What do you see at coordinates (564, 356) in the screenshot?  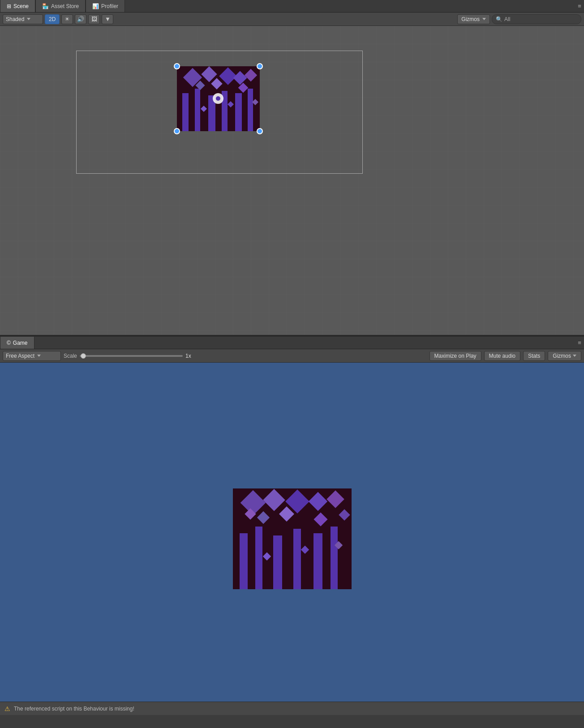 I see `gizmos-game-button: Gizmos` at bounding box center [564, 356].